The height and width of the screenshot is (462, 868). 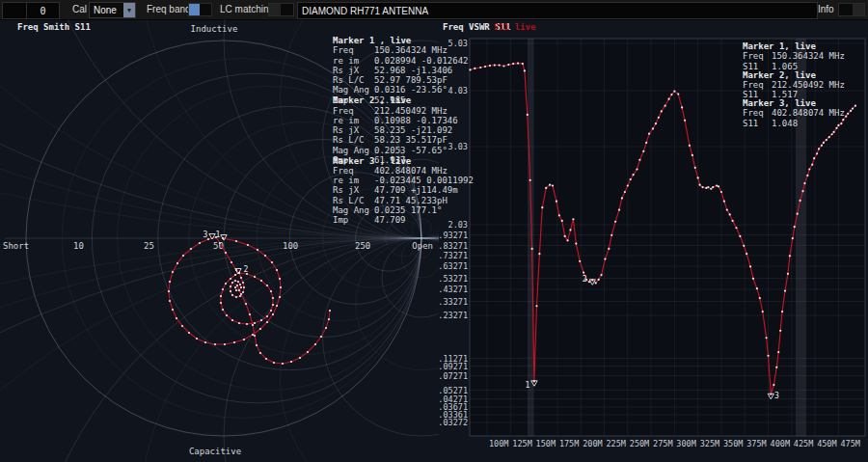 I want to click on marker-info-value: 150.364324 MHz, so click(x=411, y=50).